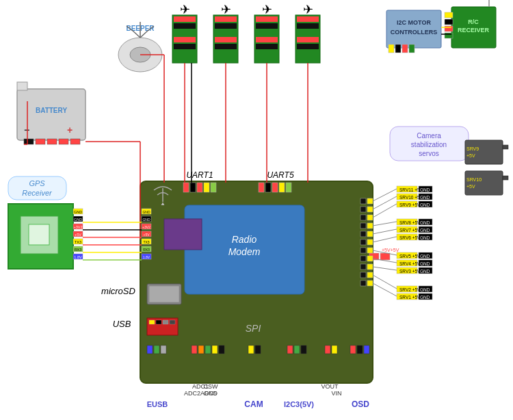 The image size is (513, 420). What do you see at coordinates (275, 187) in the screenshot?
I see `uart5-connectors` at bounding box center [275, 187].